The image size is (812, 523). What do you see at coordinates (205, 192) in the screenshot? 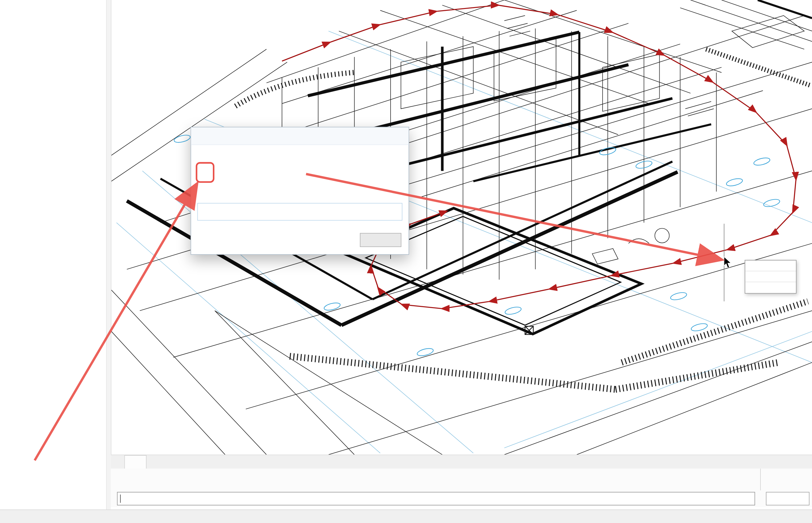
I see `dialog-option-load-first-camera-path` at bounding box center [205, 192].